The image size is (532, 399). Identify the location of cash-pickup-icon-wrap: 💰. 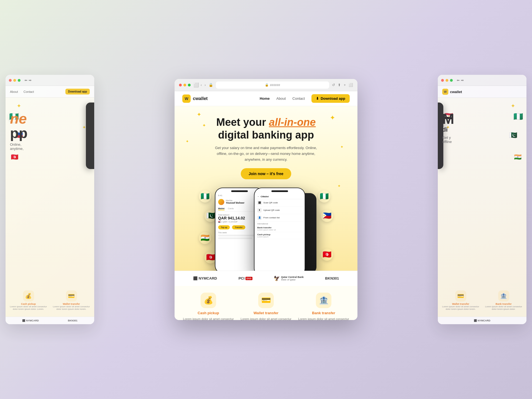
(208, 300).